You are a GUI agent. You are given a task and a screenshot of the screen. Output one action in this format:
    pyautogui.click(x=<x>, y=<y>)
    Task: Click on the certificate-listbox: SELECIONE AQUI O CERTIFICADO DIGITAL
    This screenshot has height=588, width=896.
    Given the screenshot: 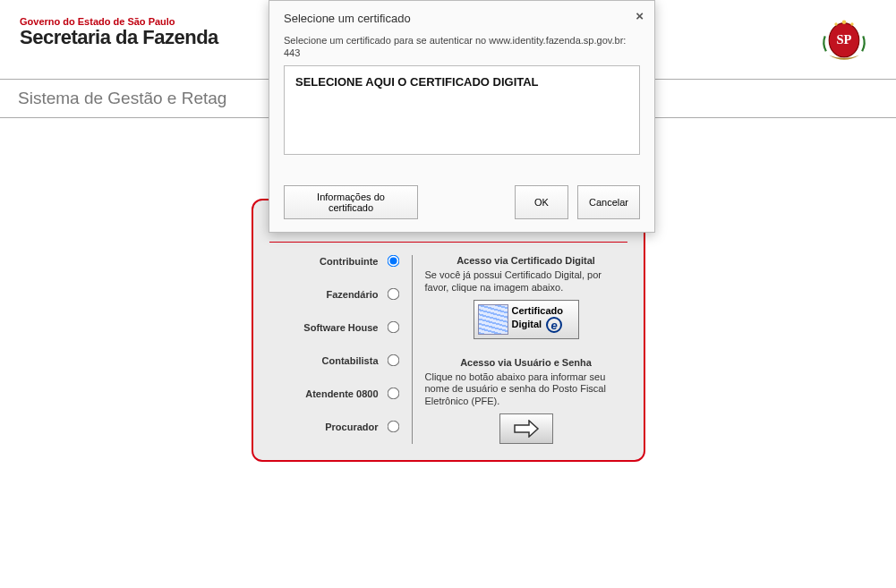 What is the action you would take?
    pyautogui.click(x=462, y=110)
    